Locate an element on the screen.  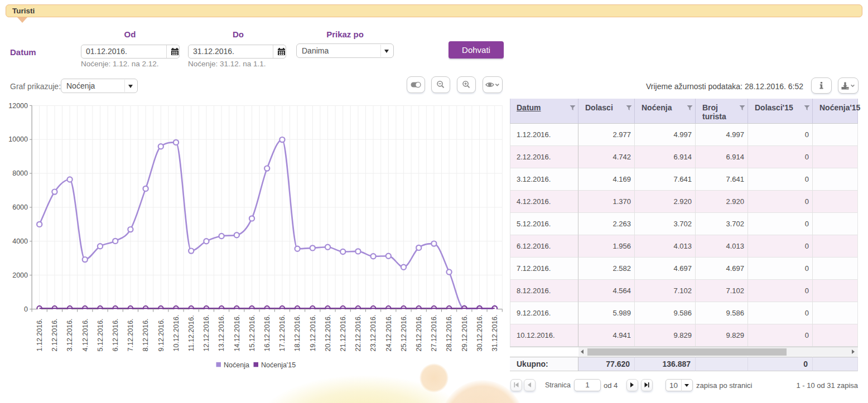
svg-text: 31.12.2016. is located at coordinates (495, 333).